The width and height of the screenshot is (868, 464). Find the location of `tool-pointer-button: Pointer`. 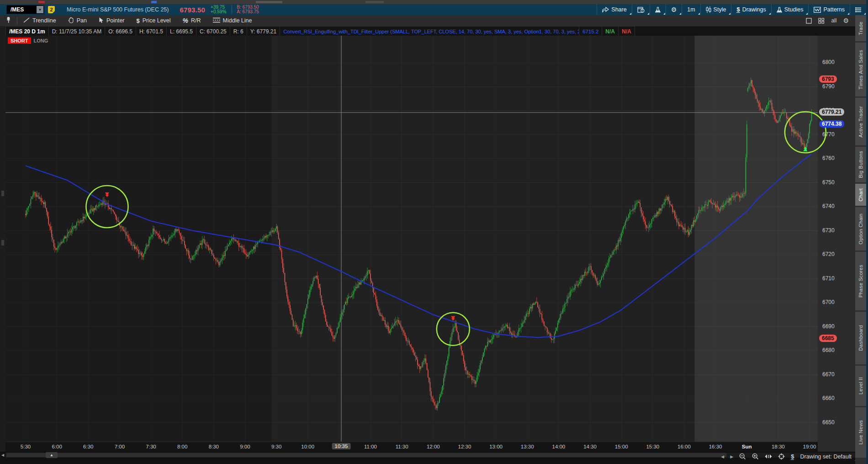

tool-pointer-button: Pointer is located at coordinates (111, 21).